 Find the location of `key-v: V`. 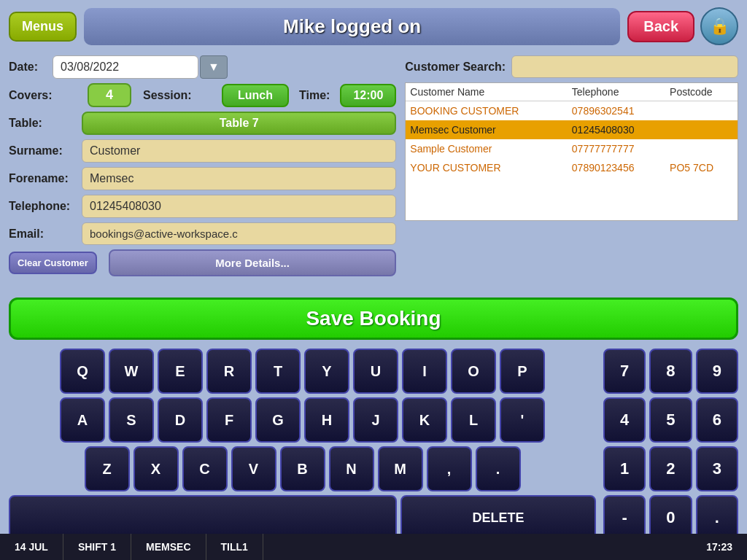

key-v: V is located at coordinates (254, 469).